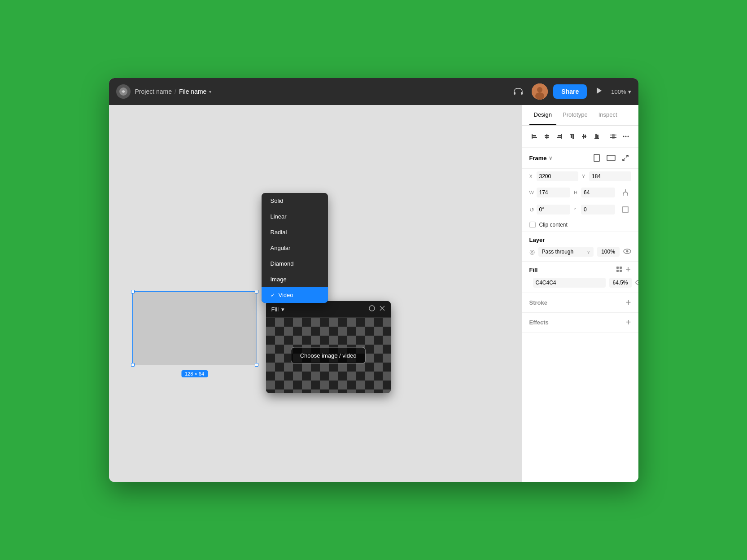  I want to click on constrain-proportions-button, so click(625, 192).